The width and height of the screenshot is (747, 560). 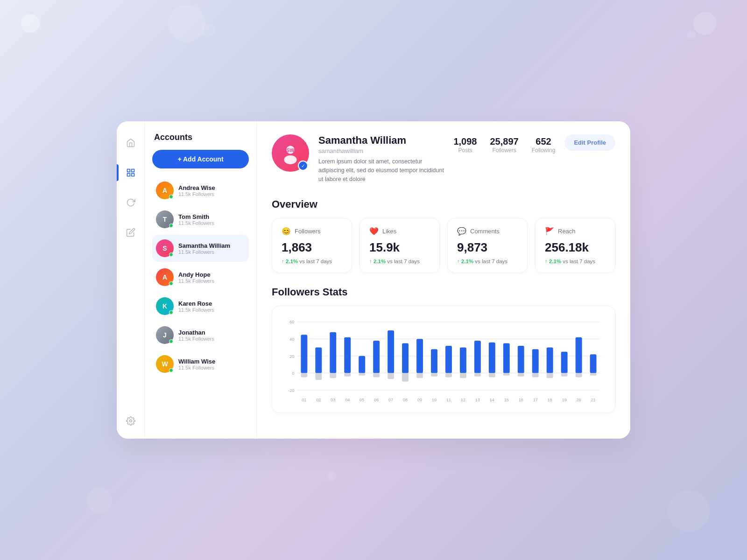 What do you see at coordinates (196, 217) in the screenshot?
I see `account-name: Tom Smith` at bounding box center [196, 217].